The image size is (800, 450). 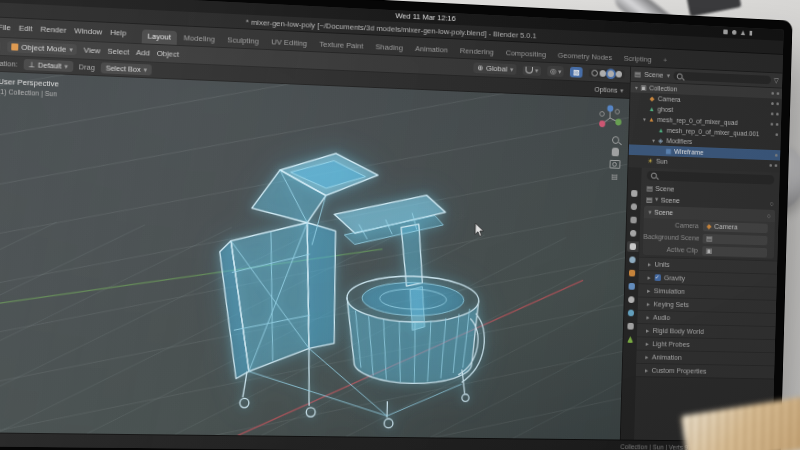 What do you see at coordinates (634, 220) in the screenshot?
I see `tab-output` at bounding box center [634, 220].